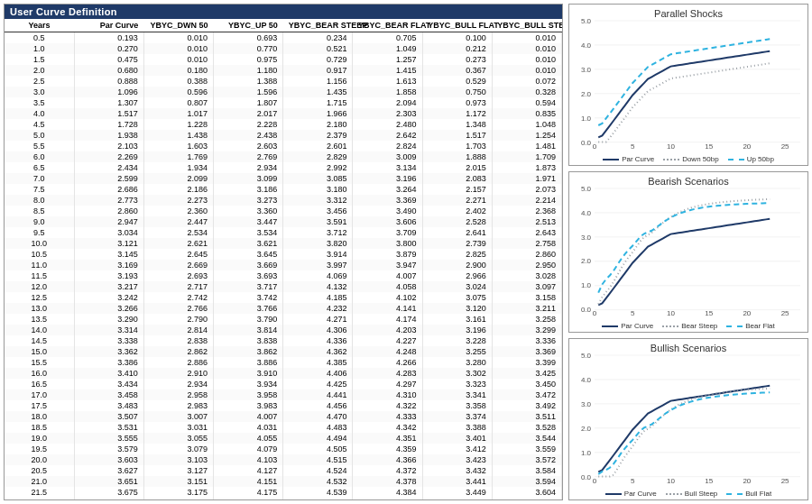  I want to click on table-row: 20.53.6273.1274.1274.5244.3723.4323.584, so click(283, 471).